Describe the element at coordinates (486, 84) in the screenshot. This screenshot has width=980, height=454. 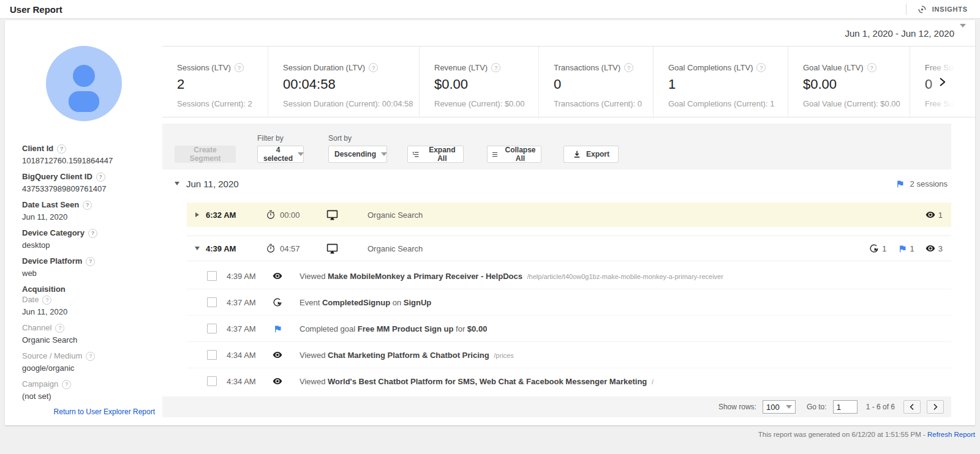
I see `scorecard-value: $0.00` at that location.